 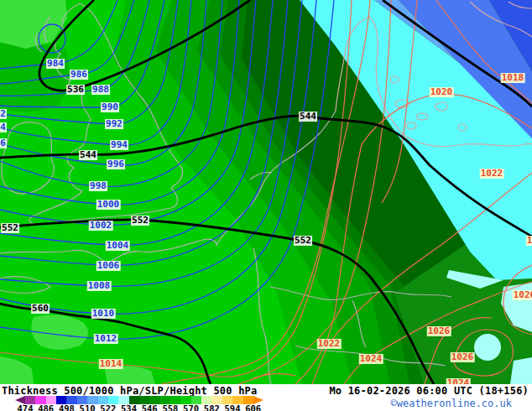 What do you see at coordinates (55, 64) in the screenshot?
I see `slp-isobar-label-low: 984` at bounding box center [55, 64].